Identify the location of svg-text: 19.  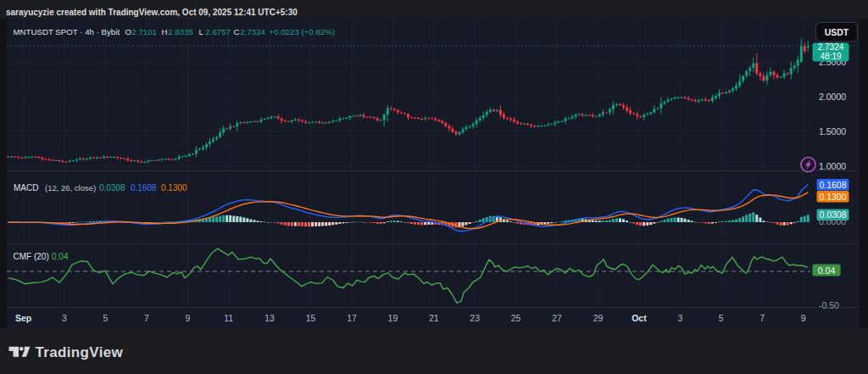
(393, 318).